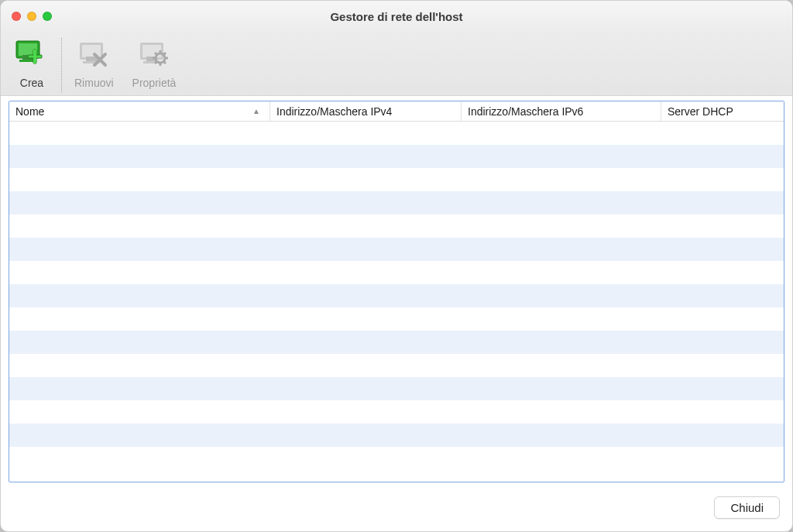 This screenshot has width=793, height=532. I want to click on close-button: Chiudi, so click(747, 508).